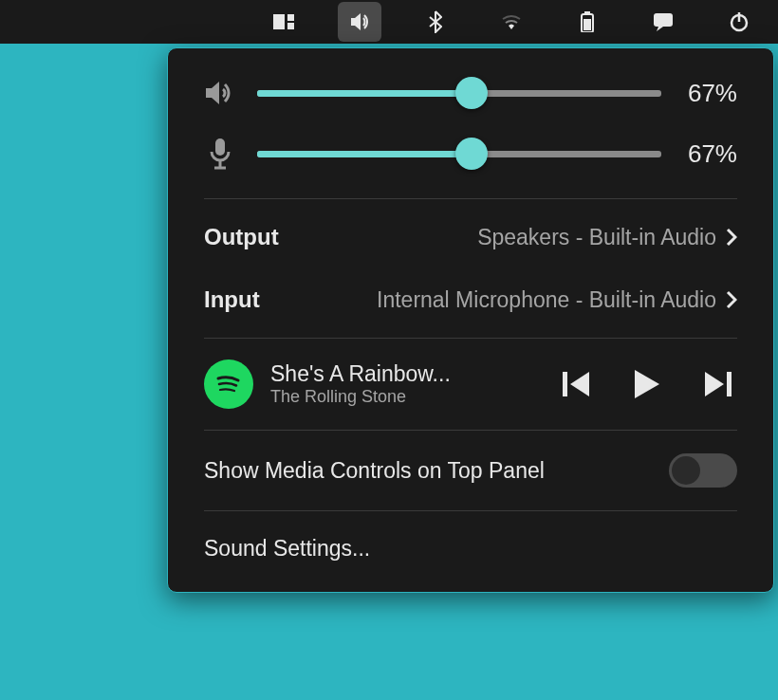 This screenshot has width=778, height=700. I want to click on media-controls-toggle-row: Show Media Controls on Top Panel, so click(471, 470).